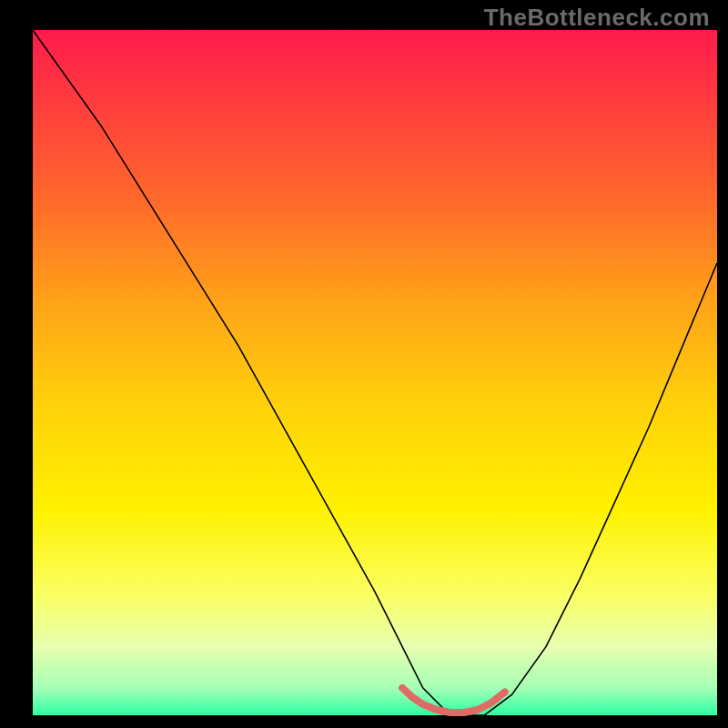 The image size is (728, 728). I want to click on watermark-text: TheBottleneck.com, so click(597, 18).